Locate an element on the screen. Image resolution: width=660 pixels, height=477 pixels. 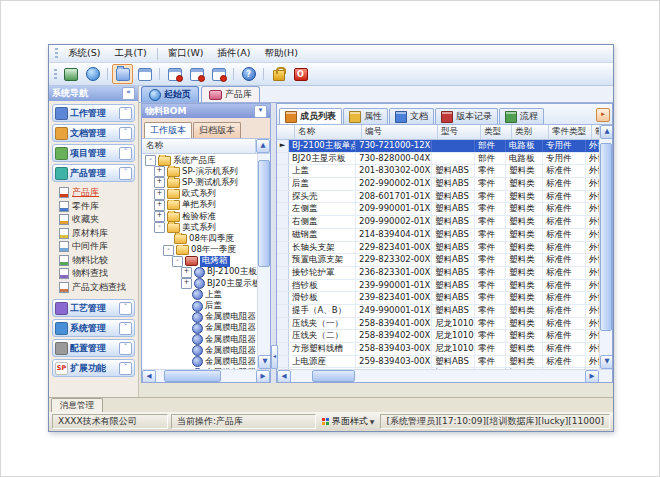
grid-hscroll-track is located at coordinates (438, 376).